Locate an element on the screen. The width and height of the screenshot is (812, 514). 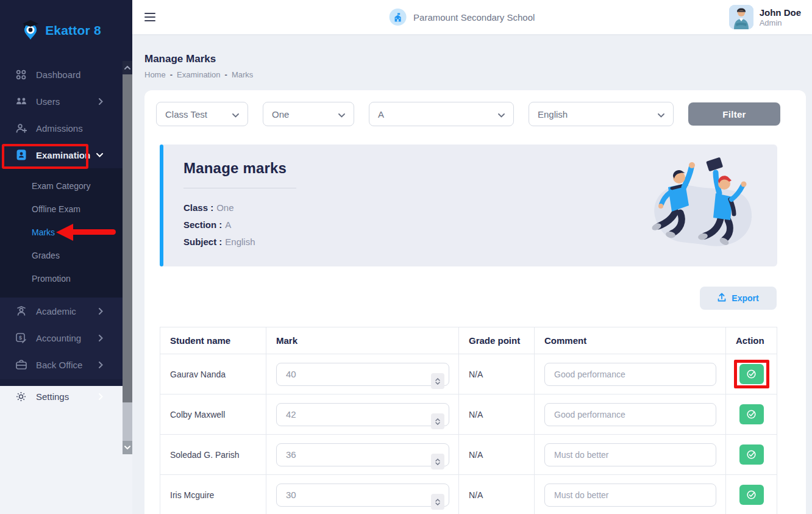
submenu-item-exam-category: Exam Category is located at coordinates (61, 186).